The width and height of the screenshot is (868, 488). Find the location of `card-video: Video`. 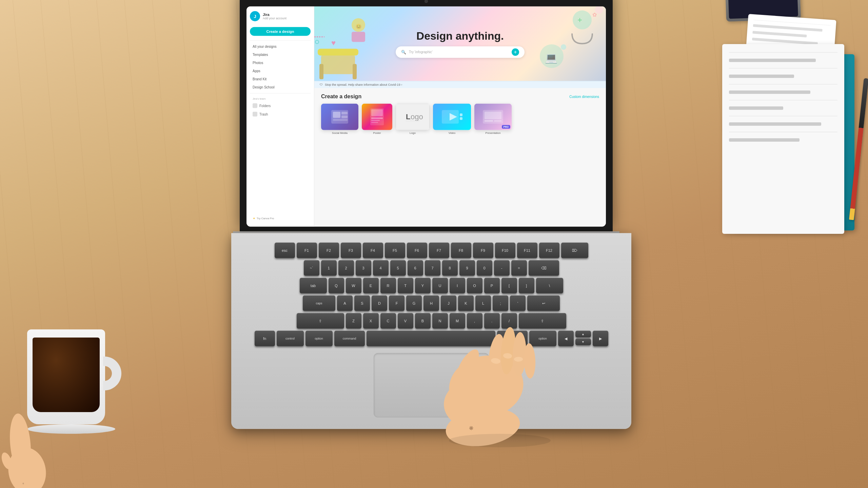

card-video: Video is located at coordinates (452, 119).